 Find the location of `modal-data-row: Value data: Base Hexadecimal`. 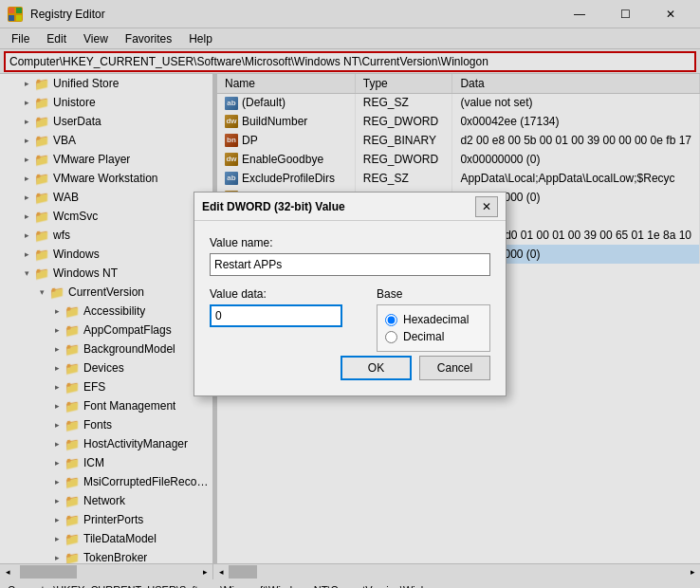

modal-data-row: Value data: Base Hexadecimal is located at coordinates (350, 320).